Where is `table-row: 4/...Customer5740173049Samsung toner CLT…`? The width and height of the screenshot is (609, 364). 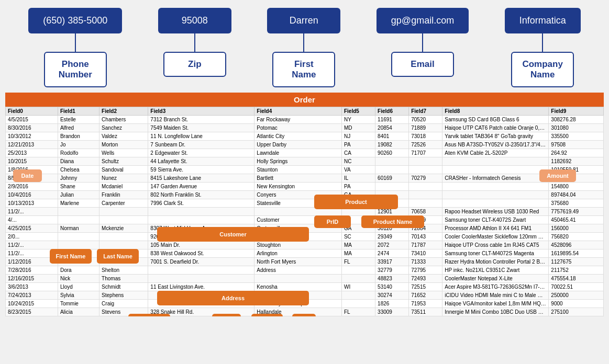
table-row: 4/...Customer5740173049Samsung toner CLT… is located at coordinates (305, 220).